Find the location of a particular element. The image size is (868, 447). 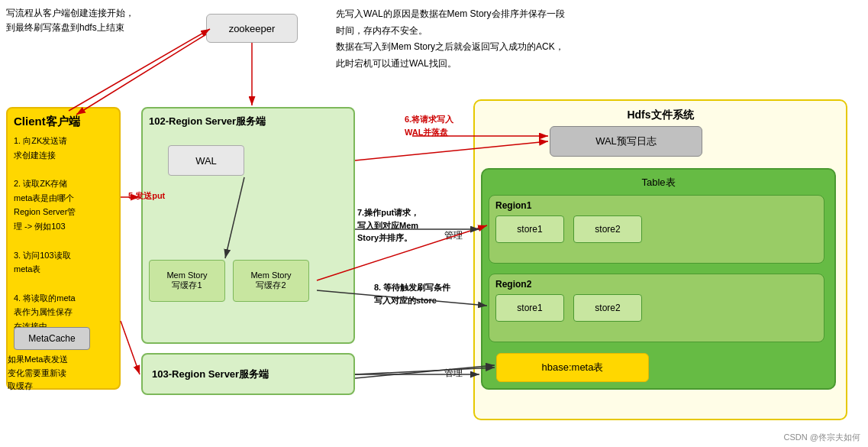

region103-box: 103-Region Server服务端 is located at coordinates (248, 374).